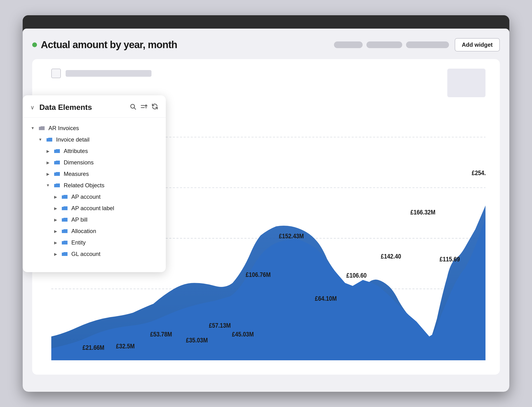 The width and height of the screenshot is (532, 407). I want to click on toggle-entity: ▶, so click(56, 243).